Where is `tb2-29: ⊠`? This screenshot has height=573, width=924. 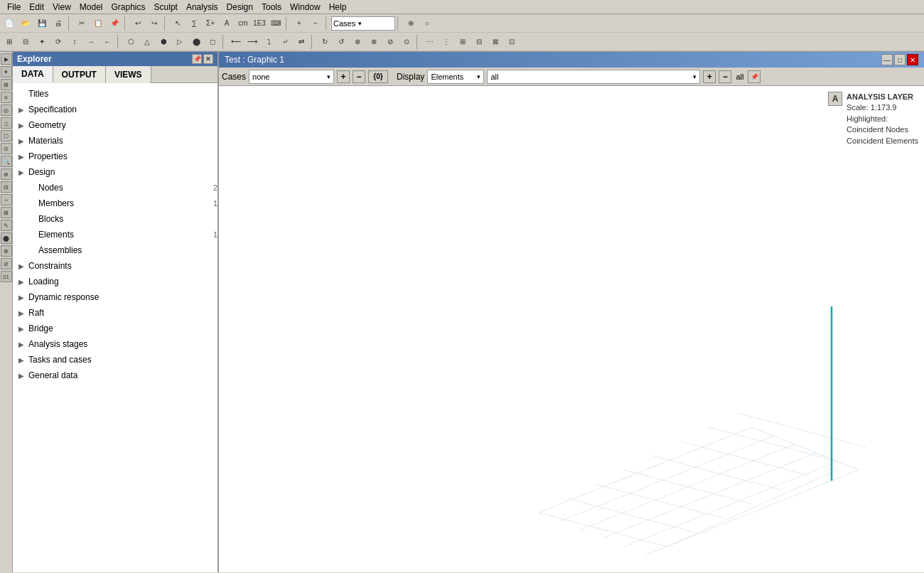 tb2-29: ⊠ is located at coordinates (495, 42).